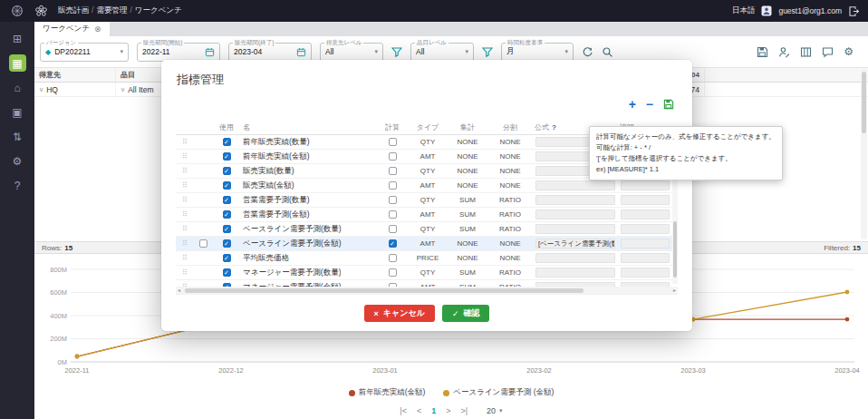 This screenshot has height=419, width=868. Describe the element at coordinates (848, 52) in the screenshot. I see `settings-gear-icon: ⚙` at that location.